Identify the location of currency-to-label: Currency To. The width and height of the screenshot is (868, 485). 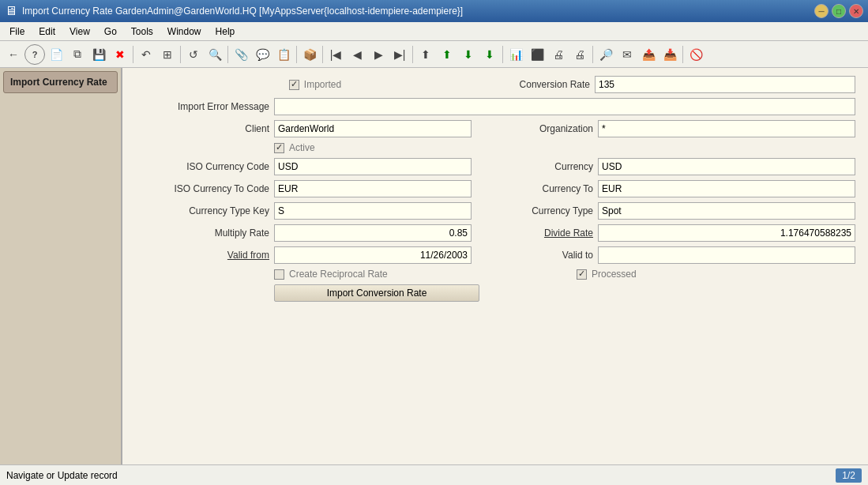
(546, 189).